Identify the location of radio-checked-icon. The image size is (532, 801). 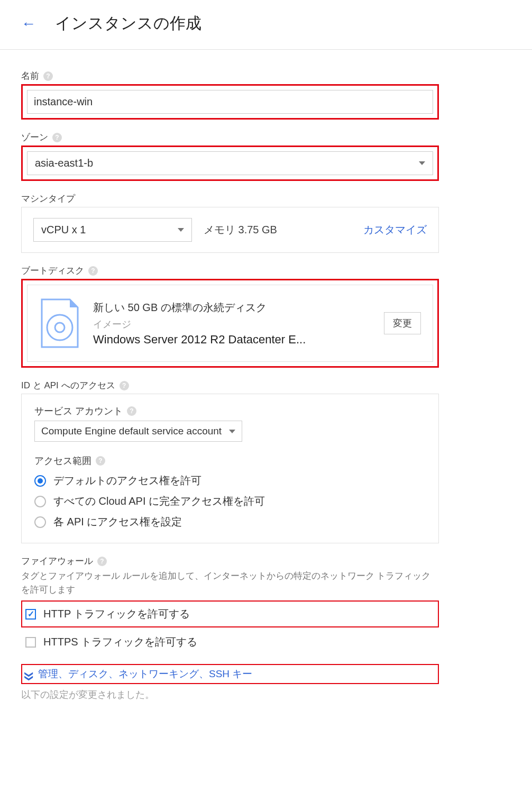
(40, 481).